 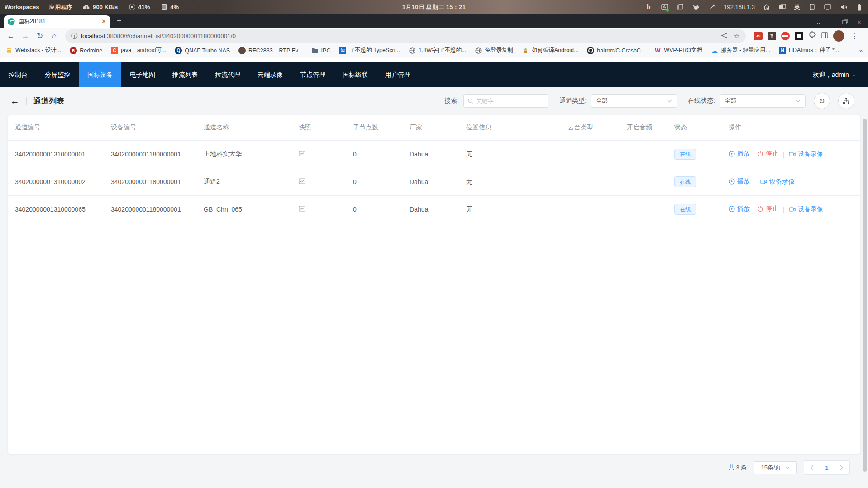 What do you see at coordinates (321, 51) in the screenshot?
I see `bookmark-item: IPC` at bounding box center [321, 51].